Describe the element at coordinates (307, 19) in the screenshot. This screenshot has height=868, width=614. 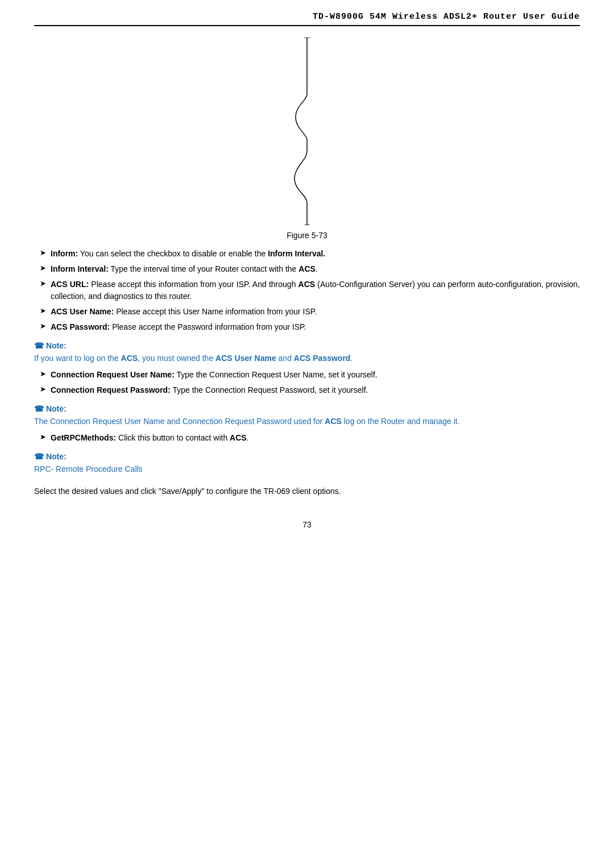
I see `page-header: TD-W8900G 54M Wireless ADSL2+ Router Use…` at that location.